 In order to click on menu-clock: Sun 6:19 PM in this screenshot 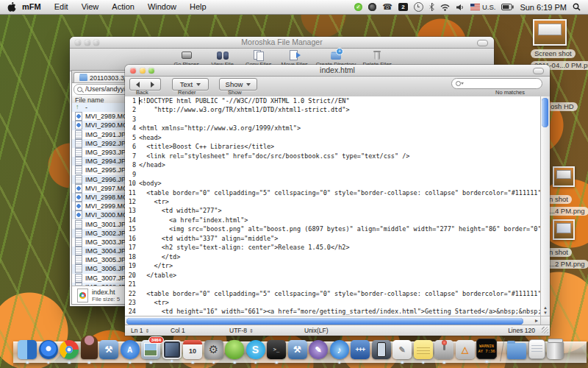, I will do `click(543, 7)`.